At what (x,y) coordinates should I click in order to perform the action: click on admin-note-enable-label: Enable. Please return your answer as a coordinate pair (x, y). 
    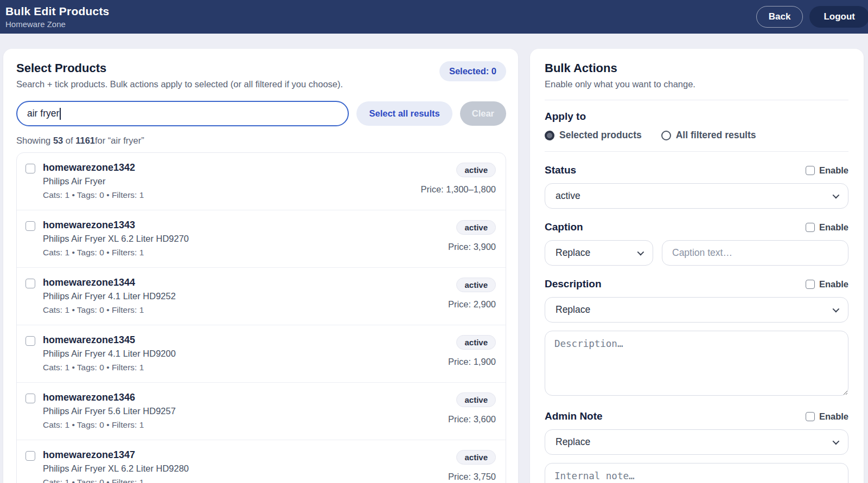
    Looking at the image, I should click on (834, 416).